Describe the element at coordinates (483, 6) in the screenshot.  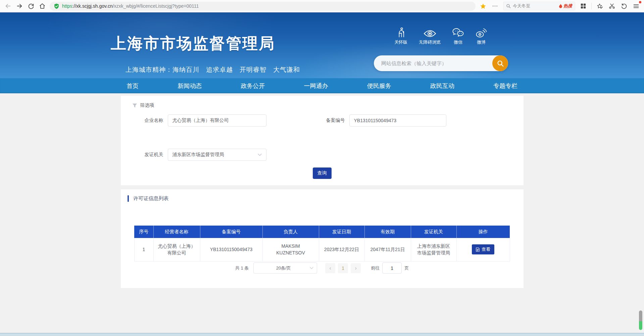
I see `bookmark-star-icon` at that location.